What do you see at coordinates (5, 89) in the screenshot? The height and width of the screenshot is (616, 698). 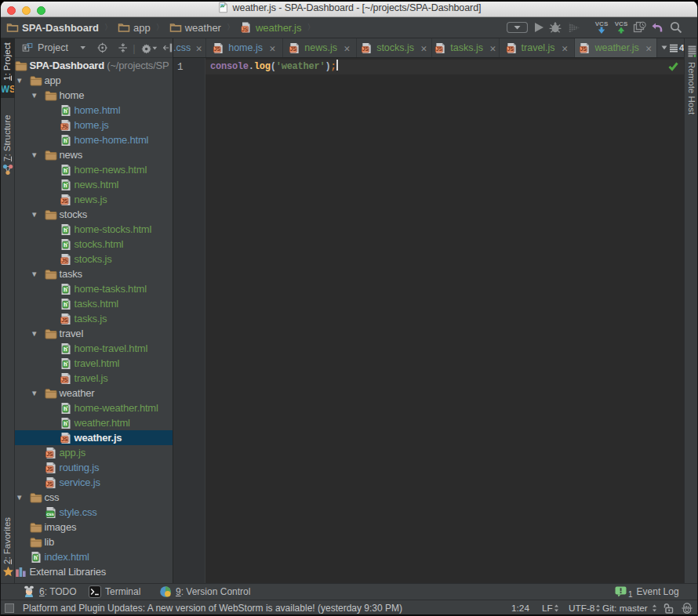 I see `svg-text: W` at bounding box center [5, 89].